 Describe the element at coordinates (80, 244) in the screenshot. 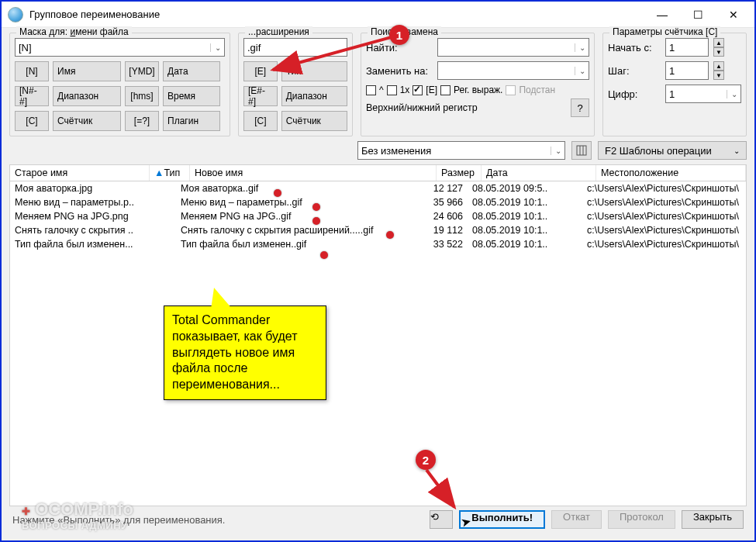

I see `cell-old: Тип файла был изменен...` at that location.